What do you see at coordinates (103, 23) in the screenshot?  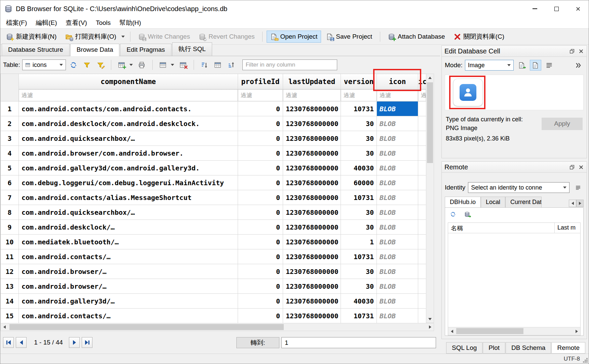 I see `menu-tools: Tools` at bounding box center [103, 23].